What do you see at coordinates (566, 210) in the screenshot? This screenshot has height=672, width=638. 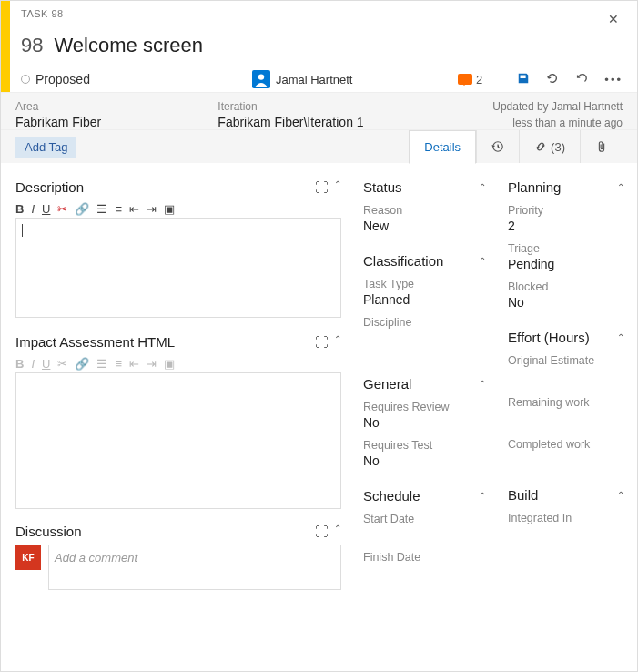 I see `priority-label: Priority` at bounding box center [566, 210].